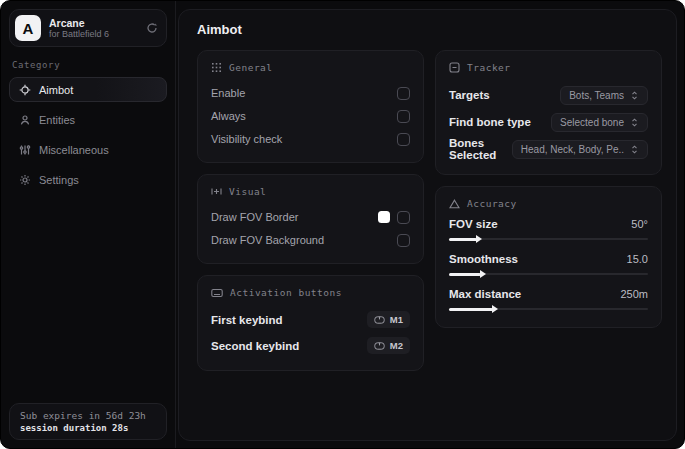  Describe the element at coordinates (88, 28) in the screenshot. I see `brand-card: A Arcane for Battlefield 6` at that location.